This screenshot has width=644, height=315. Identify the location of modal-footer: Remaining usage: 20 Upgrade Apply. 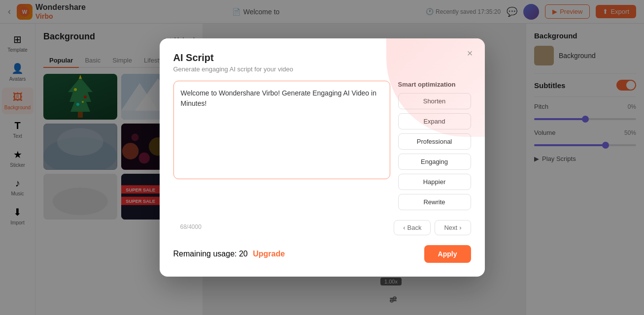
(322, 254).